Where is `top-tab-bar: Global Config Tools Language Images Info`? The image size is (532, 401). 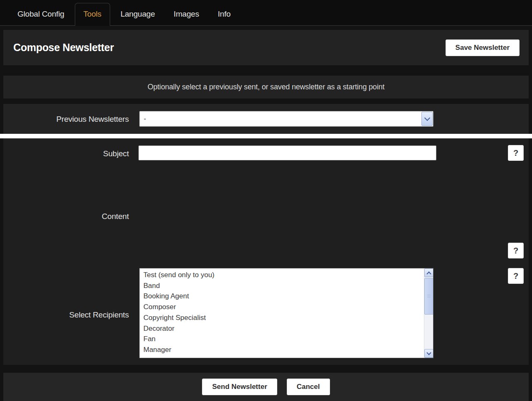
top-tab-bar: Global Config Tools Language Images Info is located at coordinates (266, 13).